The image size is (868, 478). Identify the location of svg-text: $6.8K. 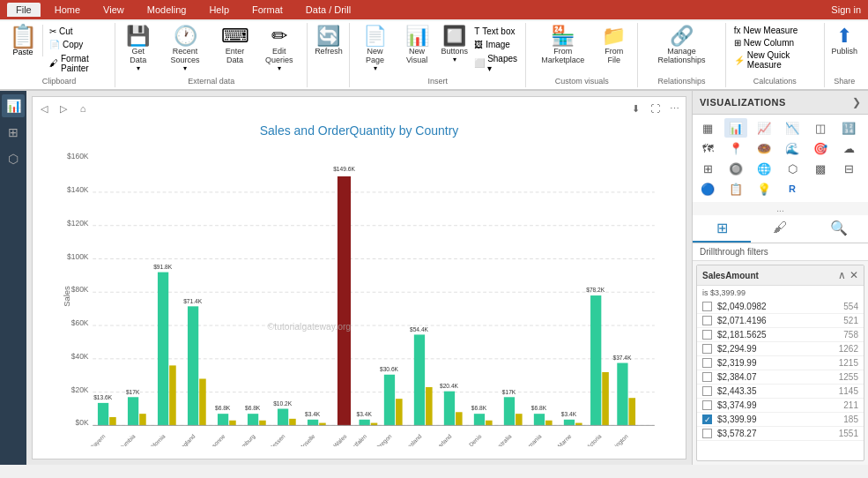
(479, 407).